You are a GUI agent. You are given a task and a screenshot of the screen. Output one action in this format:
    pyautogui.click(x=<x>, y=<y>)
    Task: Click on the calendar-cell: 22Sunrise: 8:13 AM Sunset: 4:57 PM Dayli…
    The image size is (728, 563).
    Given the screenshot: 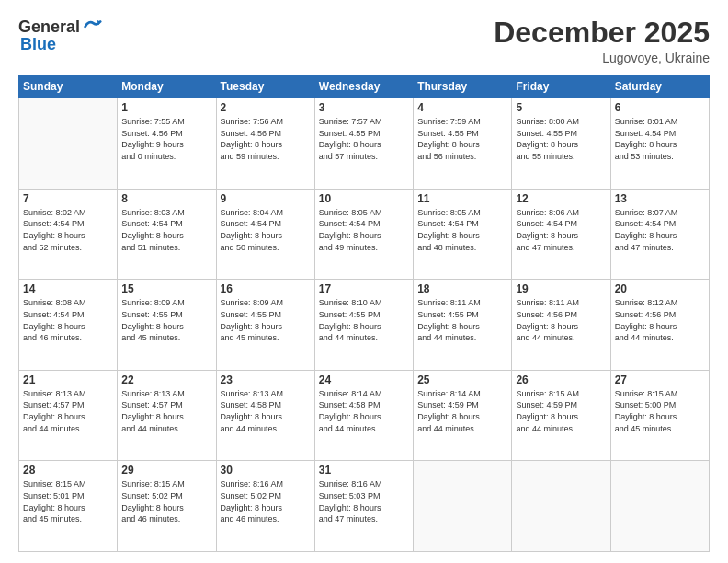 What is the action you would take?
    pyautogui.click(x=167, y=416)
    